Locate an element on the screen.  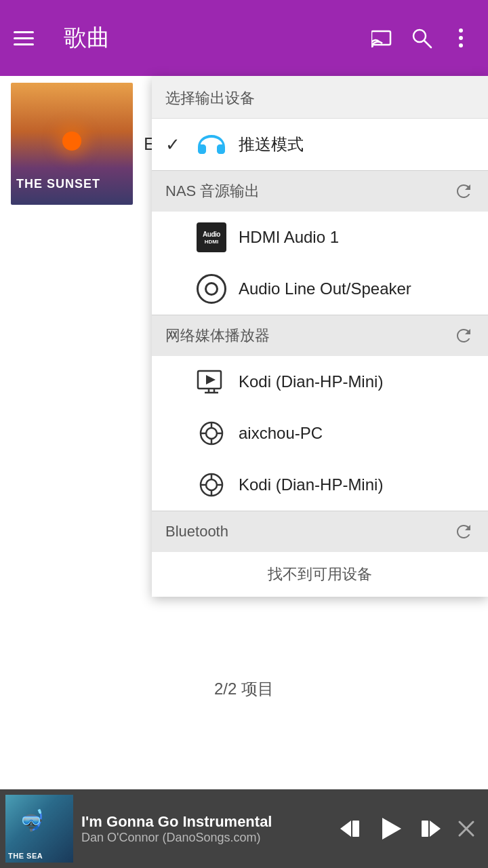
status-bar: 2/2 项目 is located at coordinates (244, 689).